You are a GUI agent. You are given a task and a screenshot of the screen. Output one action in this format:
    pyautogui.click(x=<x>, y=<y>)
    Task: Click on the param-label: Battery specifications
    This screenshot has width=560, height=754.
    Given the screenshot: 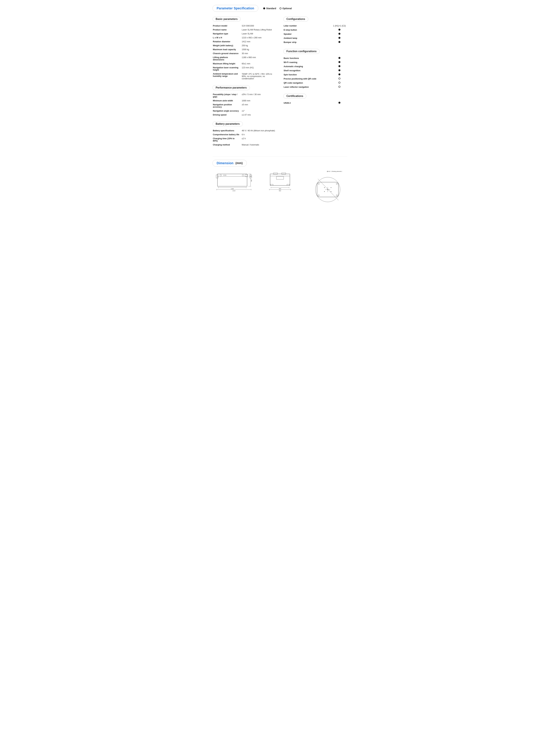 What is the action you would take?
    pyautogui.click(x=227, y=131)
    